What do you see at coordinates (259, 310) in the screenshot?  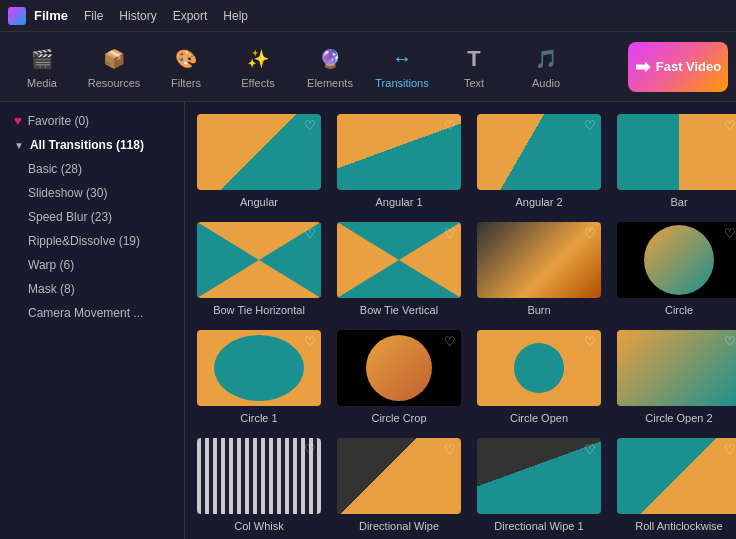 I see `transition-label: Bow Tie Horizontal` at bounding box center [259, 310].